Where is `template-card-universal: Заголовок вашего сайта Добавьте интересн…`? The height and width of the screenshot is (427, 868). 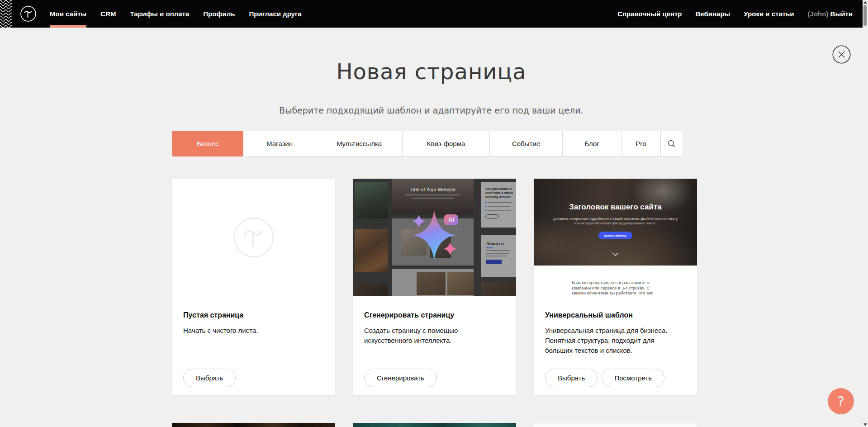 template-card-universal: Заголовок вашего сайта Добавьте интересн… is located at coordinates (615, 287).